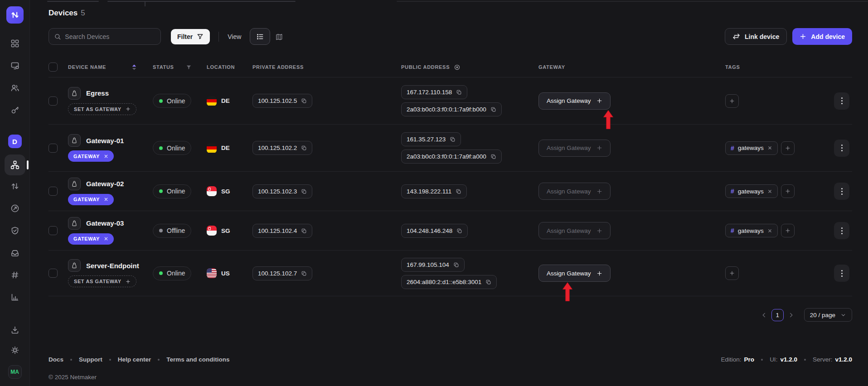 The height and width of the screenshot is (386, 868). What do you see at coordinates (15, 43) in the screenshot?
I see `sidebar-item-dashboard` at bounding box center [15, 43].